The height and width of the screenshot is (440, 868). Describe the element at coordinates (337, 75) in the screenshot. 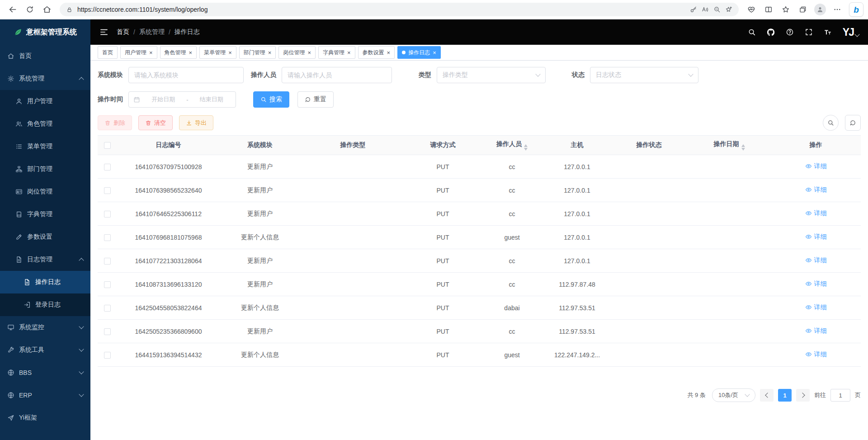

I see `operator-input` at that location.